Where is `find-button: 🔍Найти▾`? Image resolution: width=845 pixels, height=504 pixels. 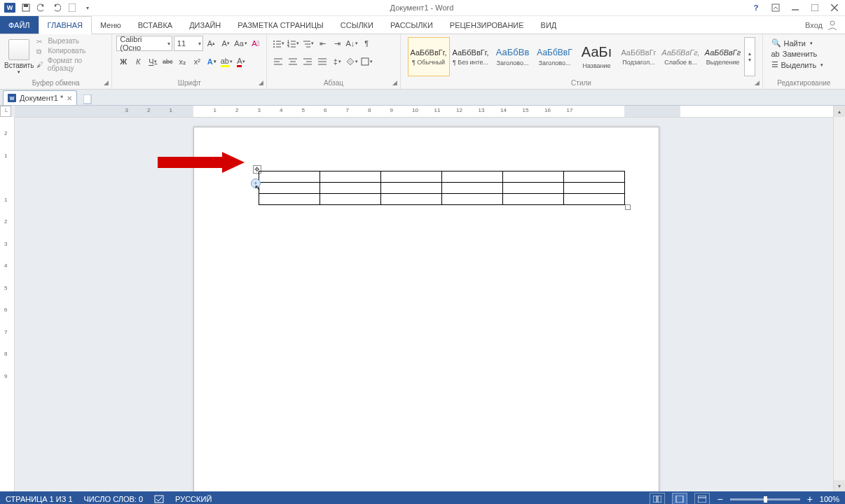
find-button: 🔍Найти▾ is located at coordinates (797, 43).